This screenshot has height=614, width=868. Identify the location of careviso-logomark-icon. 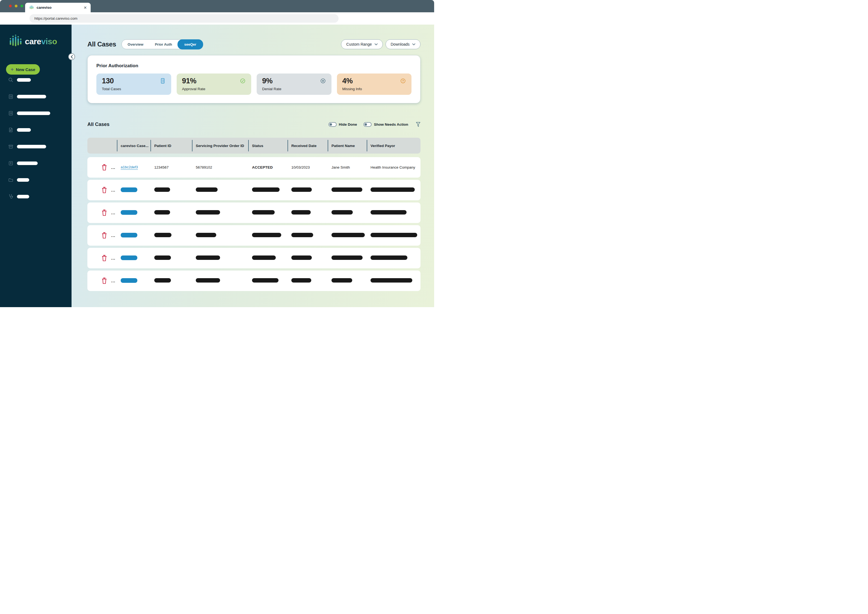
(16, 42).